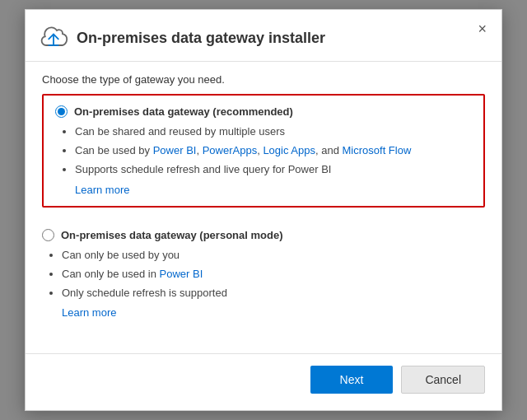 The width and height of the screenshot is (527, 420). Describe the element at coordinates (54, 38) in the screenshot. I see `cloud-icon` at that location.